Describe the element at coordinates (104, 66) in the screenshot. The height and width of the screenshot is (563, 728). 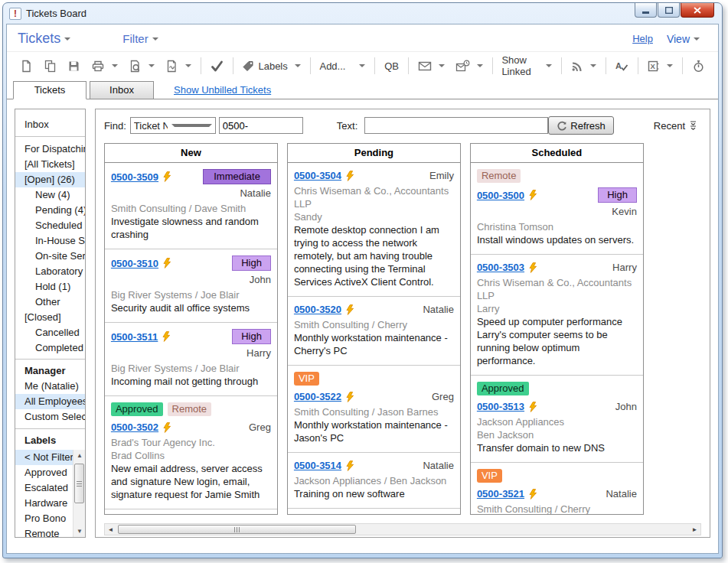
I see `print-button` at that location.